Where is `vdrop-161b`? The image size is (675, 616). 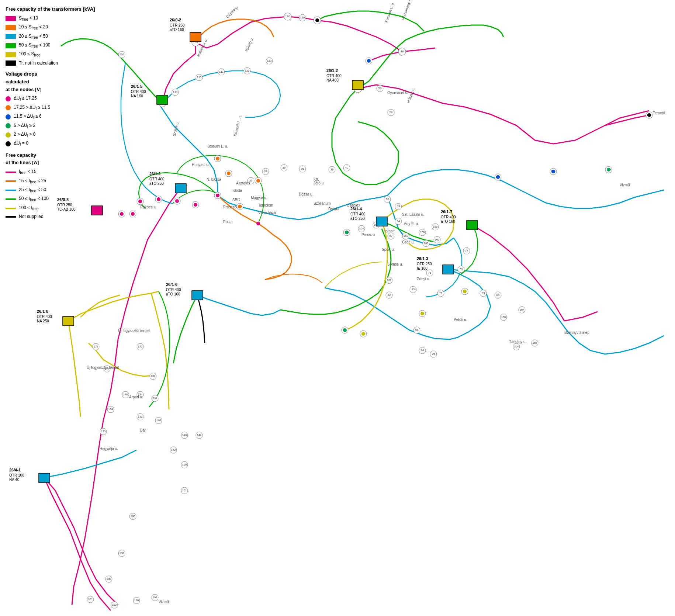
vdrop-161b is located at coordinates (498, 177).